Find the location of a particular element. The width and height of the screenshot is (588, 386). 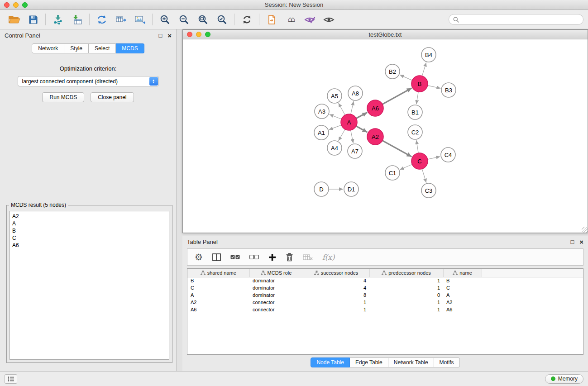

import-network-button is located at coordinates (58, 19).